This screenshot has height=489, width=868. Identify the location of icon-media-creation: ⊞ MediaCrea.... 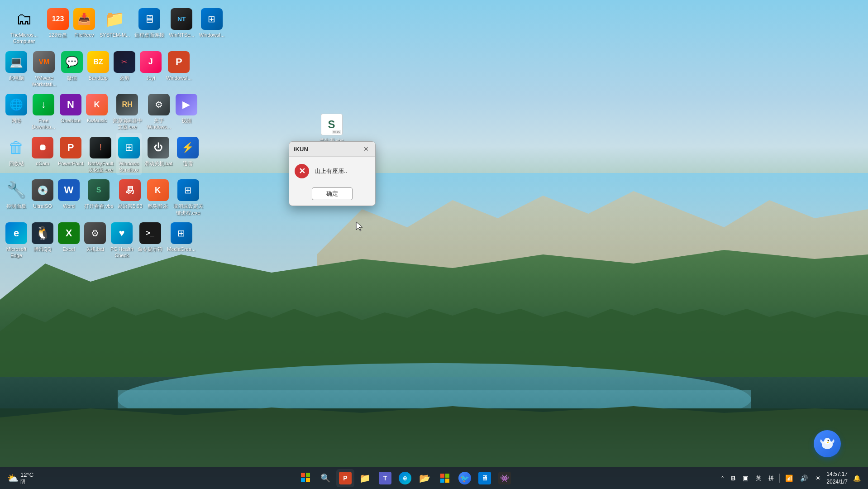
(181, 240).